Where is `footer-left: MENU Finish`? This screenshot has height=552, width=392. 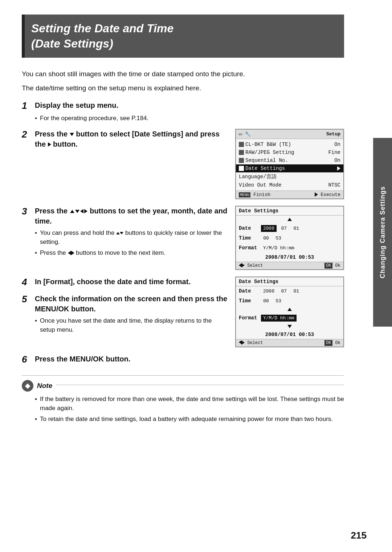 footer-left: MENU Finish is located at coordinates (255, 195).